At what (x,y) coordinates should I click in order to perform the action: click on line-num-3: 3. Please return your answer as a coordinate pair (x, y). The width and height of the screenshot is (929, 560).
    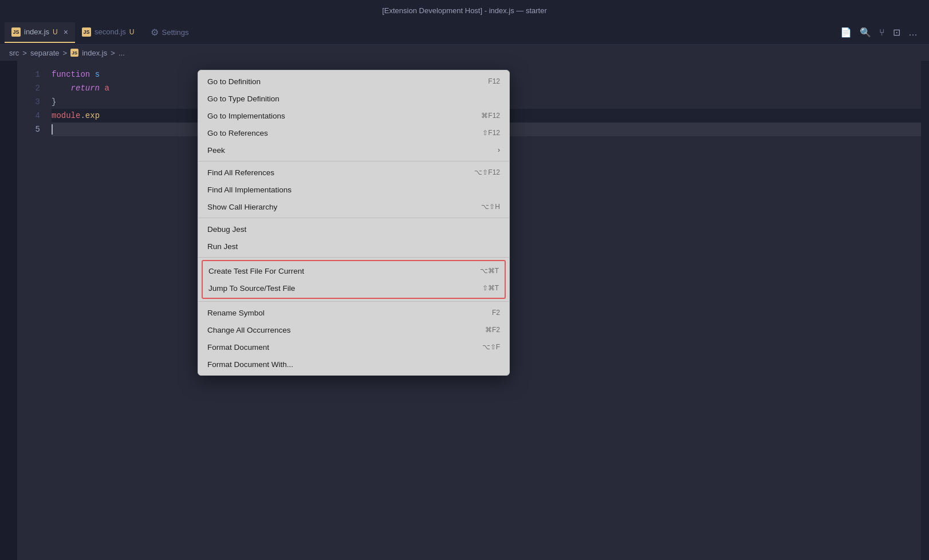
    Looking at the image, I should click on (29, 102).